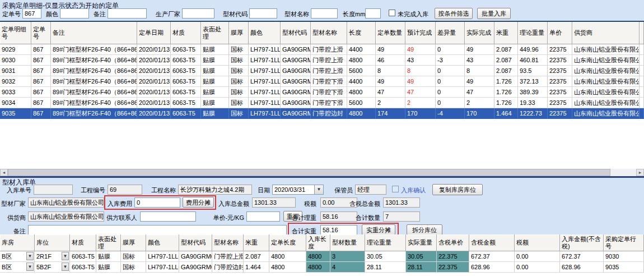 The height and width of the screenshot is (276, 644). What do you see at coordinates (421, 113) in the screenshot?
I see `table-cell: 170` at bounding box center [421, 113].